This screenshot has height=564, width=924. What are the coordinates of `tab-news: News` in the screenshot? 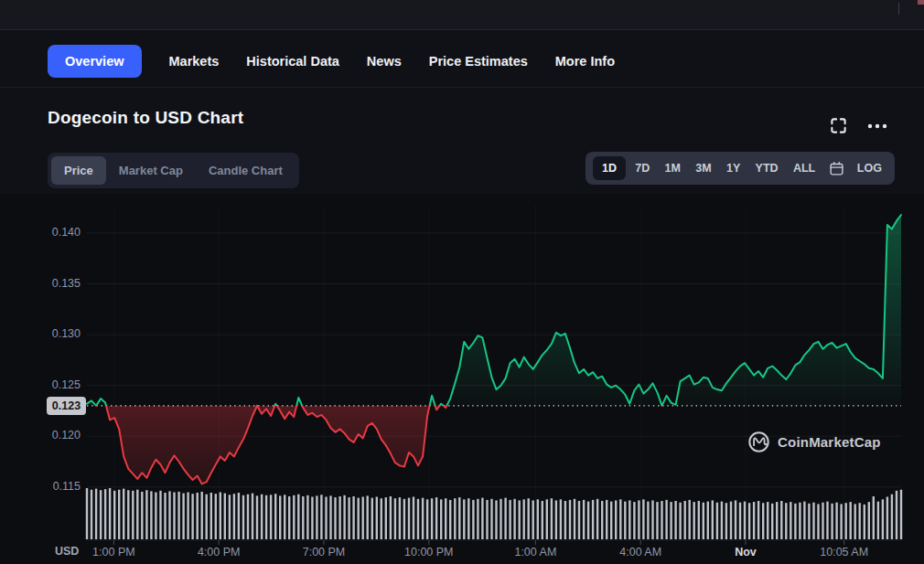 It's located at (384, 61).